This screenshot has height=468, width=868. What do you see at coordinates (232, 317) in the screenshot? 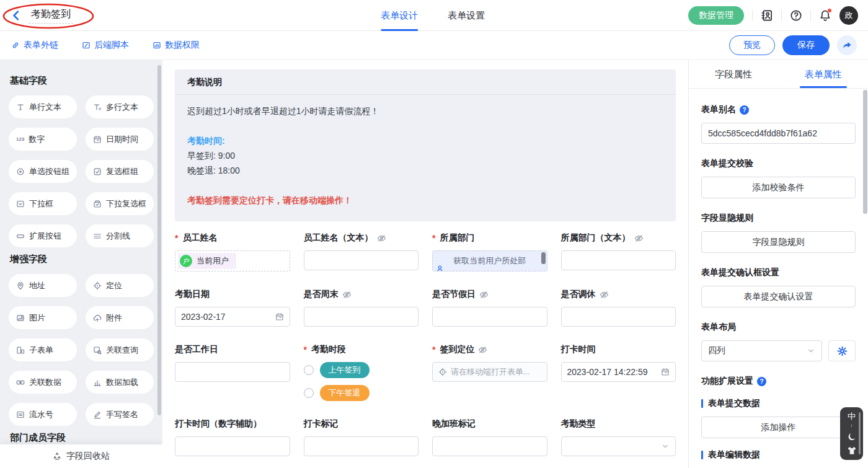
I see `date-input: 2023-02-17` at bounding box center [232, 317].